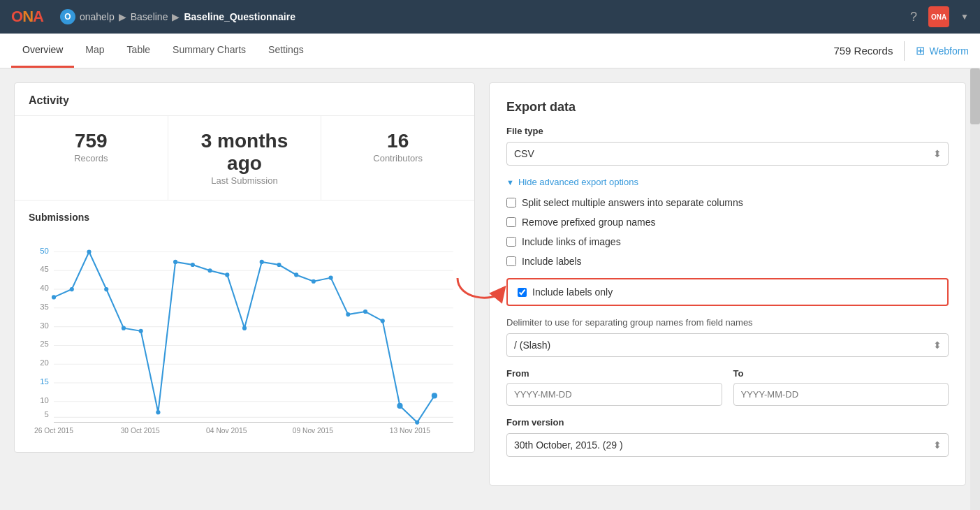 This screenshot has width=980, height=510. Describe the element at coordinates (244, 217) in the screenshot. I see `chart-title: Submissions` at that location.